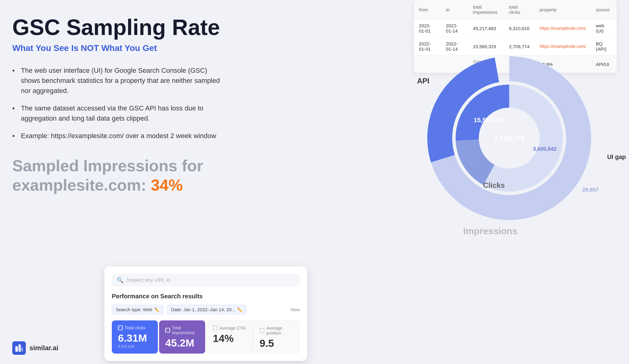 The height and width of the screenshot is (364, 629). Describe the element at coordinates (233, 328) in the screenshot. I see `metric-ctr-label: Average CTR` at that location.